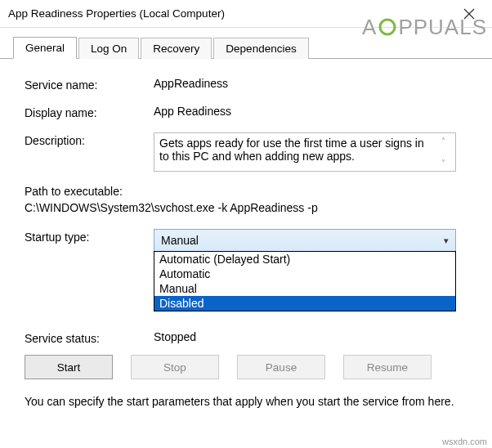 This screenshot has width=492, height=448. What do you see at coordinates (247, 208) in the screenshot?
I see `path-value: C:\WINDOWS\System32\svchost.exe -k AppRe…` at bounding box center [247, 208].